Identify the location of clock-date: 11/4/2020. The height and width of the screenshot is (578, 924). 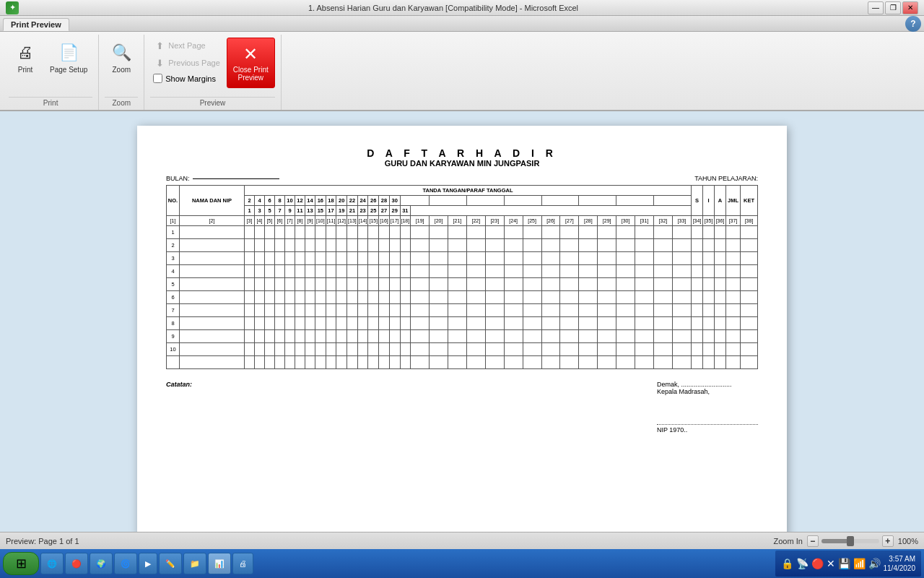
(899, 568).